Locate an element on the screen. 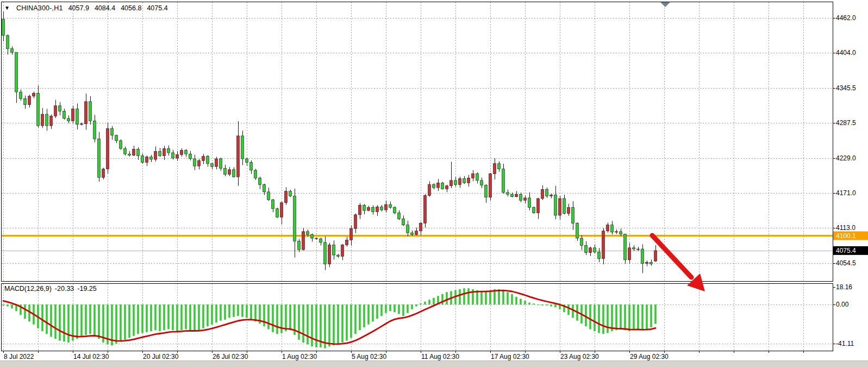 This screenshot has height=367, width=868. time-axis-label: 17 Aug 02:30 is located at coordinates (510, 357).